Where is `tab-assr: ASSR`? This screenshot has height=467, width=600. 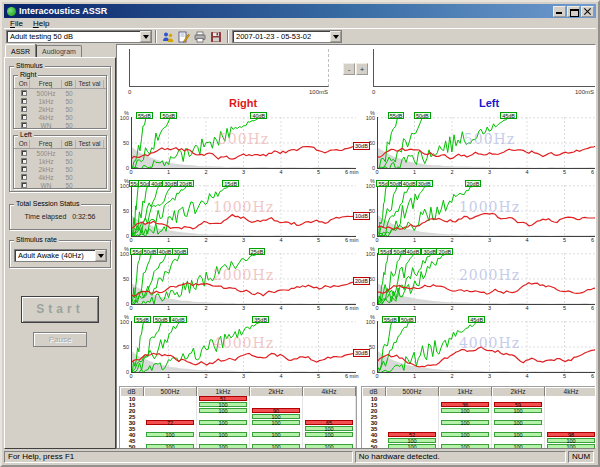 tab-assr: ASSR is located at coordinates (20, 50).